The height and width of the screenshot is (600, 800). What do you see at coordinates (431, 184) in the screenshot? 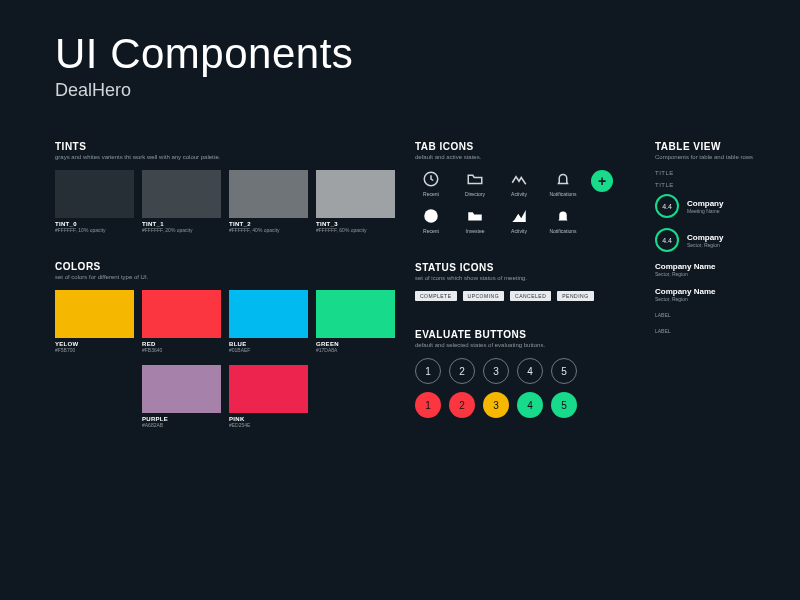
I see `tab-icon-recent-outline: Recent` at bounding box center [431, 184].